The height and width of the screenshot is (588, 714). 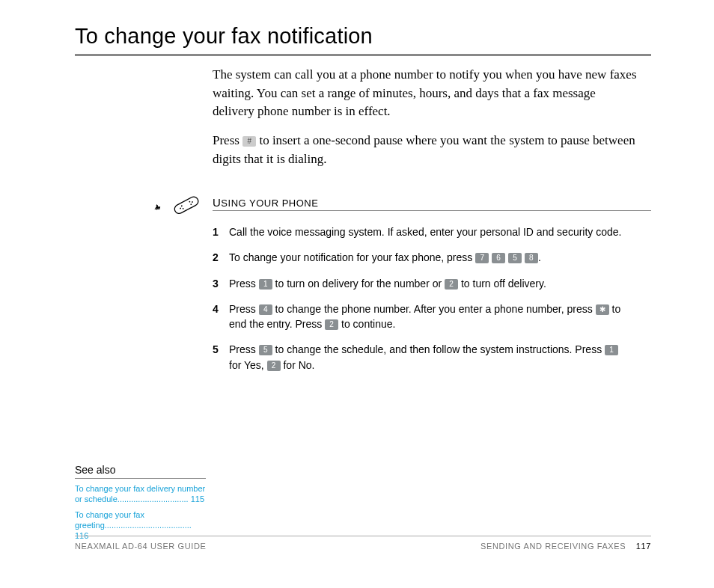 What do you see at coordinates (426, 150) in the screenshot?
I see `intro-paragraph-2: Press # to insert a one-second pause whe…` at bounding box center [426, 150].